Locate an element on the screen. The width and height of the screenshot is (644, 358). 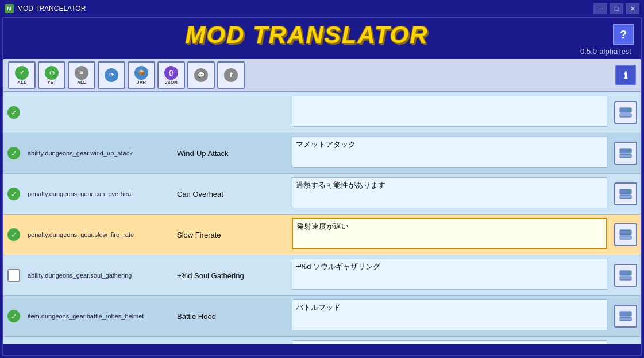
close-button: ✕ is located at coordinates (633, 9).